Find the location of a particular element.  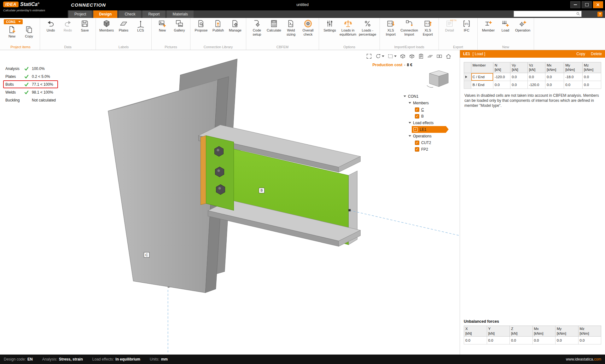

weld-sizing-button: Weld sizing is located at coordinates (291, 28).